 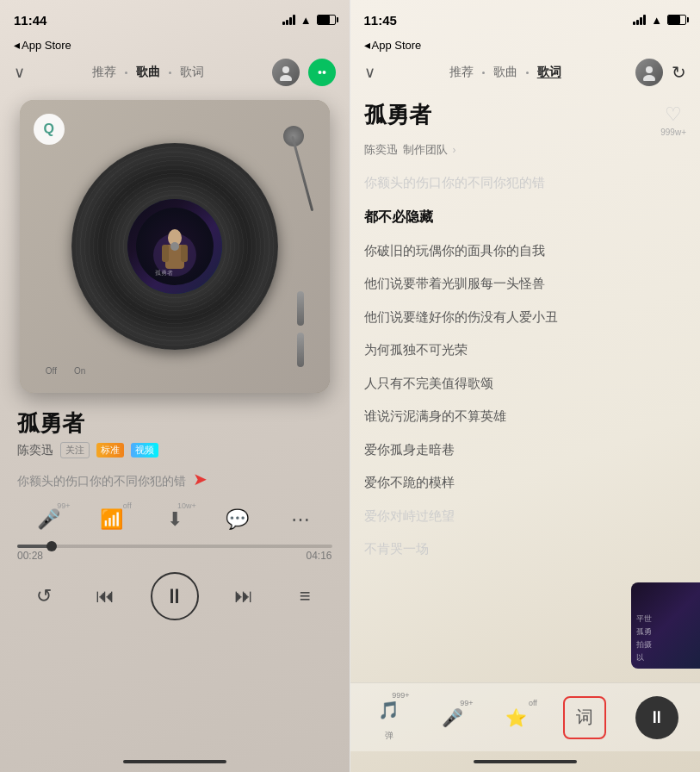 What do you see at coordinates (525, 252) in the screenshot?
I see `lyric-line-2: 你破旧的玩偶你的面具你的自我` at bounding box center [525, 252].